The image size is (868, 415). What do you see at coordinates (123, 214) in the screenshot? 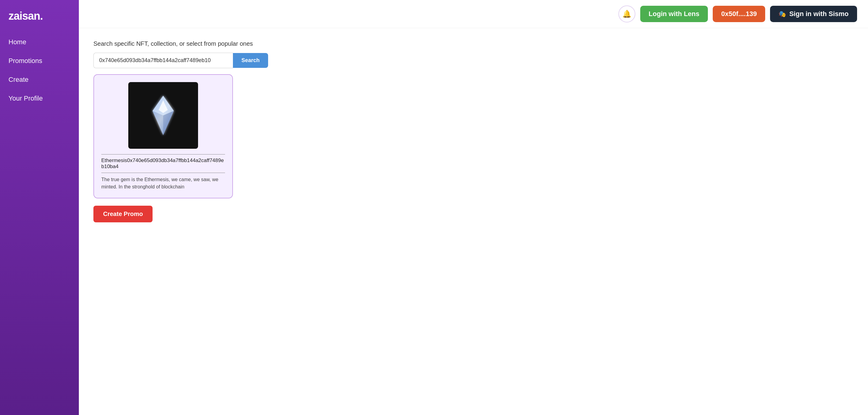
I see `create-promo-button: Create Promo` at bounding box center [123, 214].